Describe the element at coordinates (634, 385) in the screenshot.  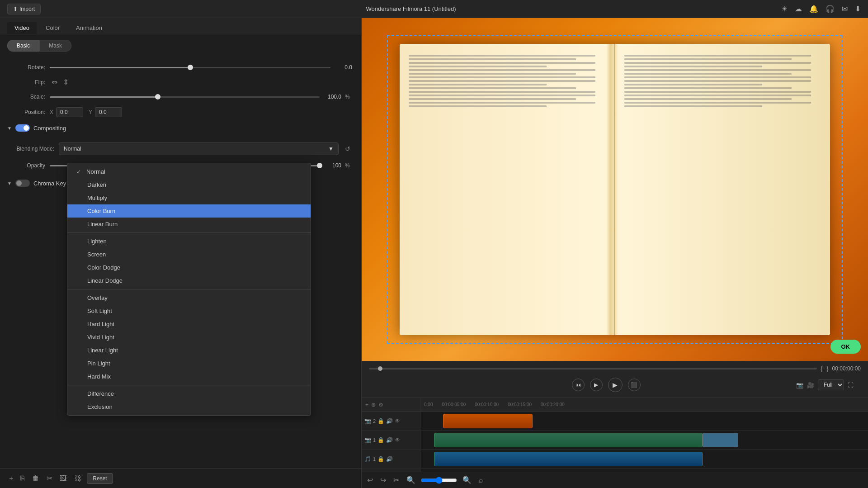
I see `stop-button: ⬛` at that location.